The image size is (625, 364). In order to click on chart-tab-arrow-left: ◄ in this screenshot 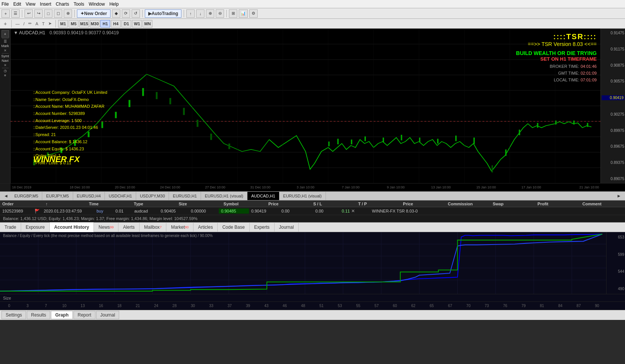, I will do `click(6, 196)`.